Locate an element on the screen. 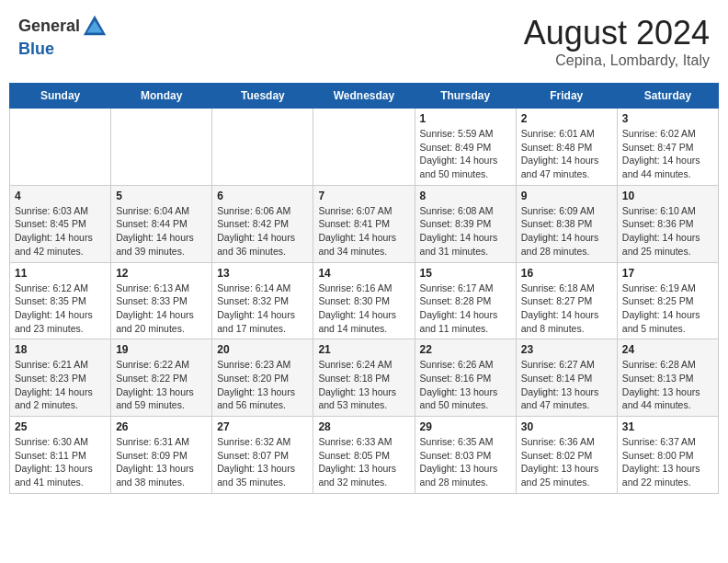 This screenshot has width=728, height=563. day-info: Sunrise: 6:03 AM Sunset: 8:45 PM Dayligh… is located at coordinates (61, 232).